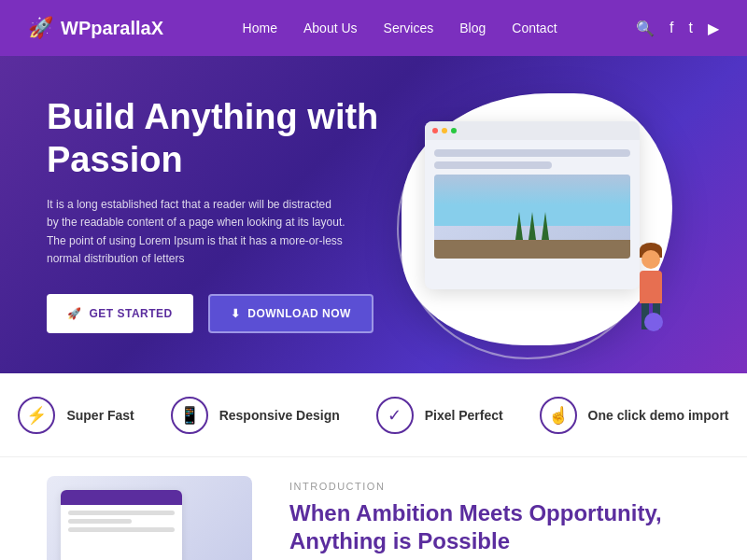 The height and width of the screenshot is (560, 747). Describe the element at coordinates (121, 497) in the screenshot. I see `intro-card-header` at that location.